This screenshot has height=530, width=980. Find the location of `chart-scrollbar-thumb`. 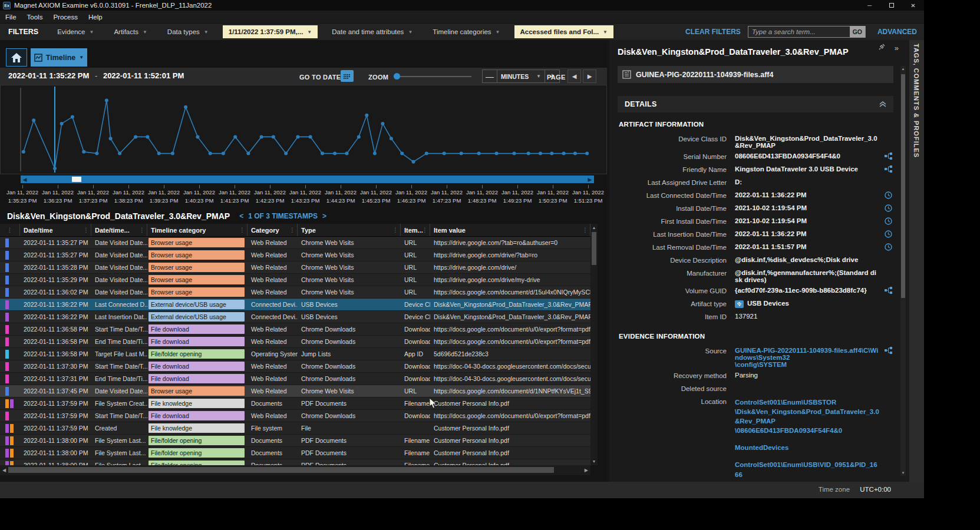

chart-scrollbar-thumb is located at coordinates (77, 179).